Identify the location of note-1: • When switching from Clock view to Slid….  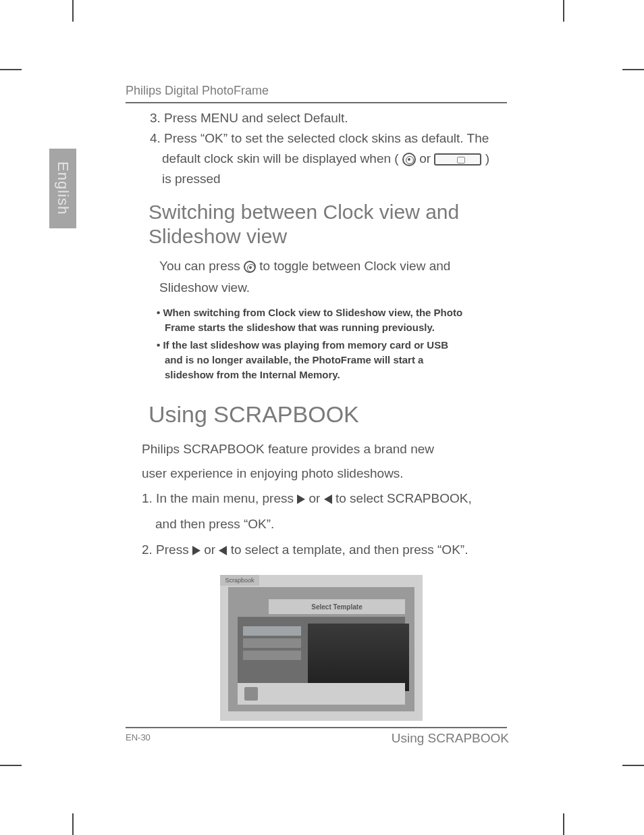
(337, 320).